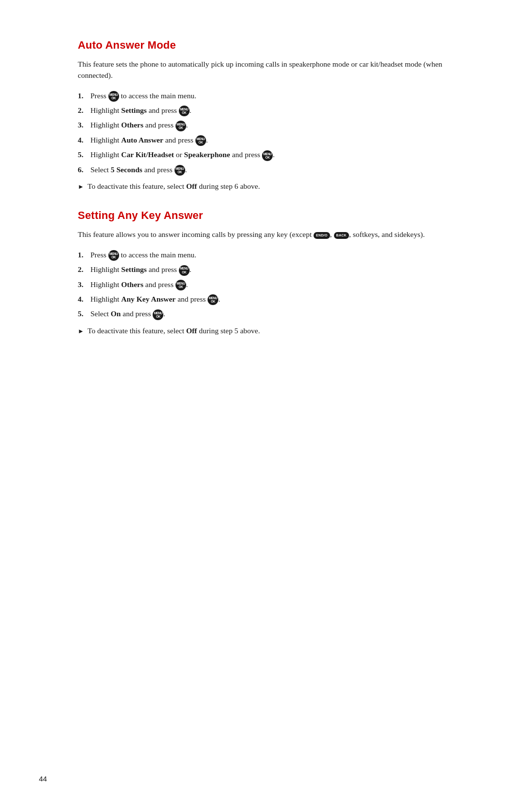 The height and width of the screenshot is (812, 525). Describe the element at coordinates (262, 314) in the screenshot. I see `step-5-any: 5. Select On and press MENUOK.` at that location.